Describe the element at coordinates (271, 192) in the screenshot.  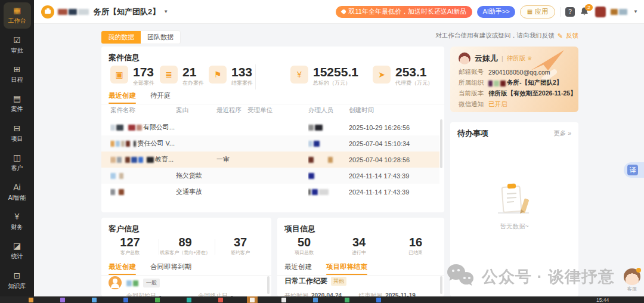
I see `case-table-row: 交通事故2024-11-14 17:43:39` at that location.